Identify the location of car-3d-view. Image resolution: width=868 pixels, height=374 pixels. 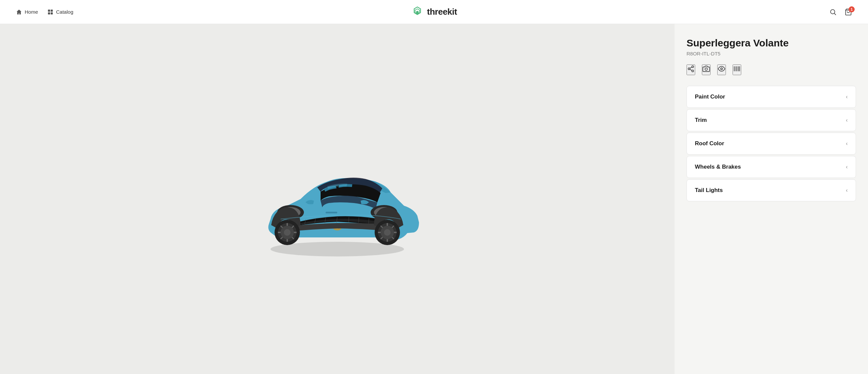
(337, 199).